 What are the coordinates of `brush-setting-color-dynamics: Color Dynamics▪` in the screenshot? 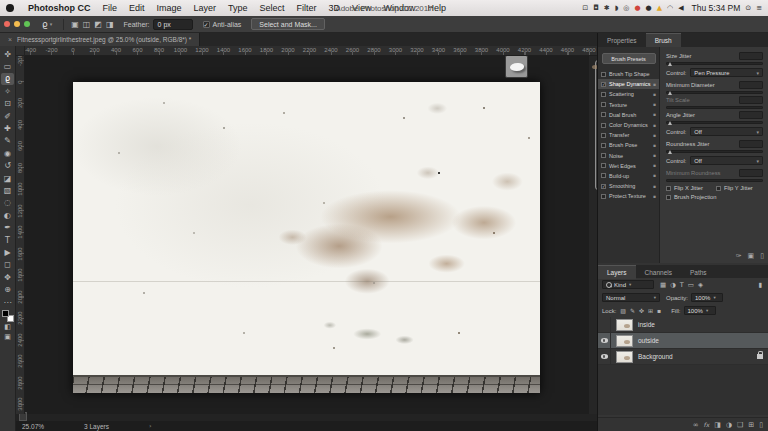 It's located at (628, 125).